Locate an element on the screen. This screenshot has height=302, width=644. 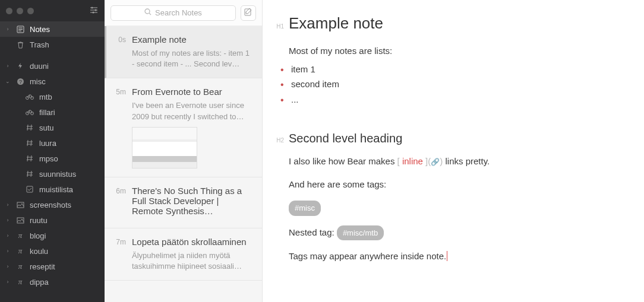
sidebar-tag-luura: luura is located at coordinates (52, 143).